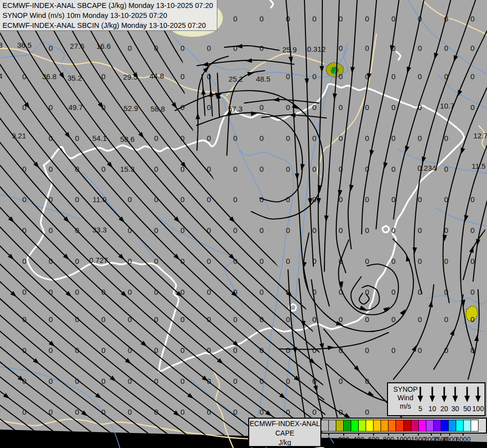 The height and width of the screenshot is (448, 487). I want to click on cape-colorbar-label: 200, so click(344, 439).